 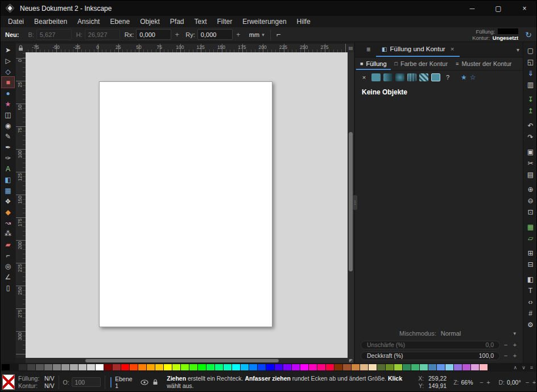 I want to click on fill-color-swatch, so click(x=508, y=31).